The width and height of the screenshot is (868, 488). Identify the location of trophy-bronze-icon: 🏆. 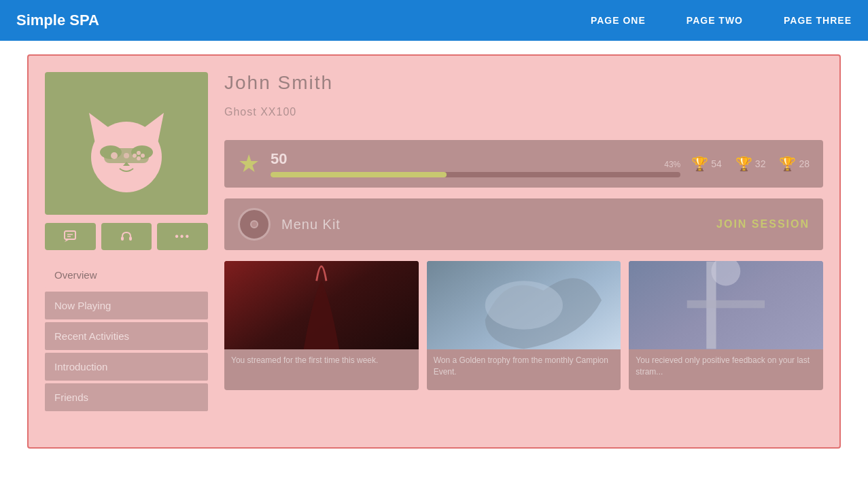
(787, 164).